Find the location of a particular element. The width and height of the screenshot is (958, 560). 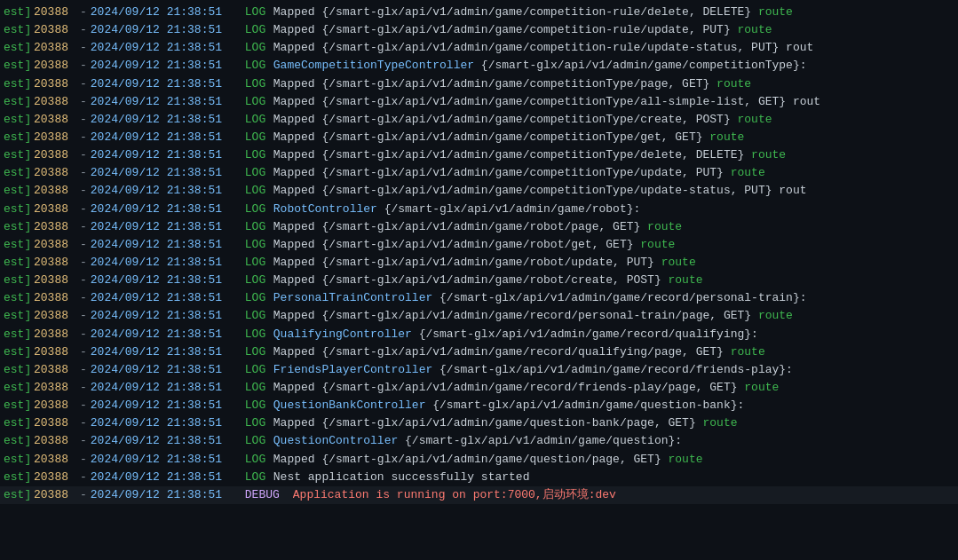

log-line: est]20388-2024/09/12 21:38:51LOGRobotCon… is located at coordinates (479, 209).